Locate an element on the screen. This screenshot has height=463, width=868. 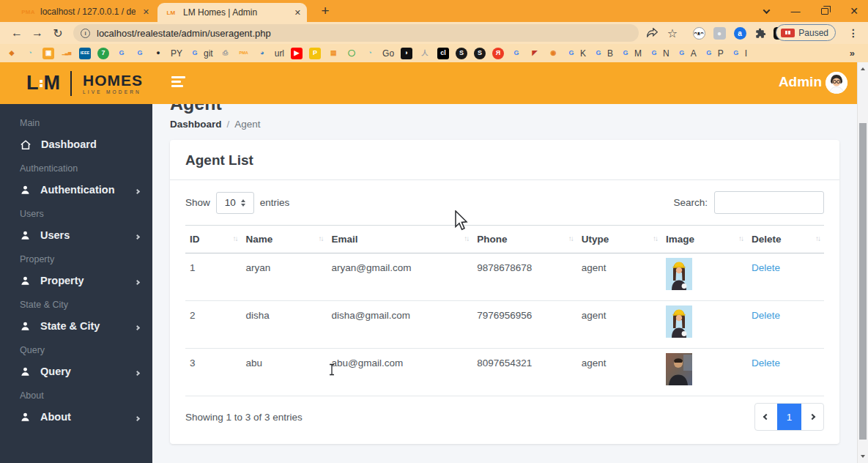
bookmark-item: url is located at coordinates (280, 53).